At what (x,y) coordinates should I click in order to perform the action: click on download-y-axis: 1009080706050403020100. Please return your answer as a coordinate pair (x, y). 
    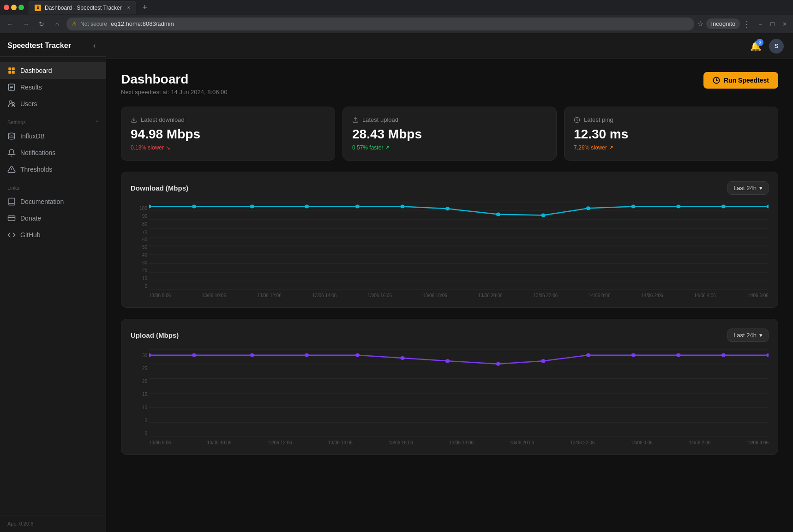
    Looking at the image, I should click on (140, 250).